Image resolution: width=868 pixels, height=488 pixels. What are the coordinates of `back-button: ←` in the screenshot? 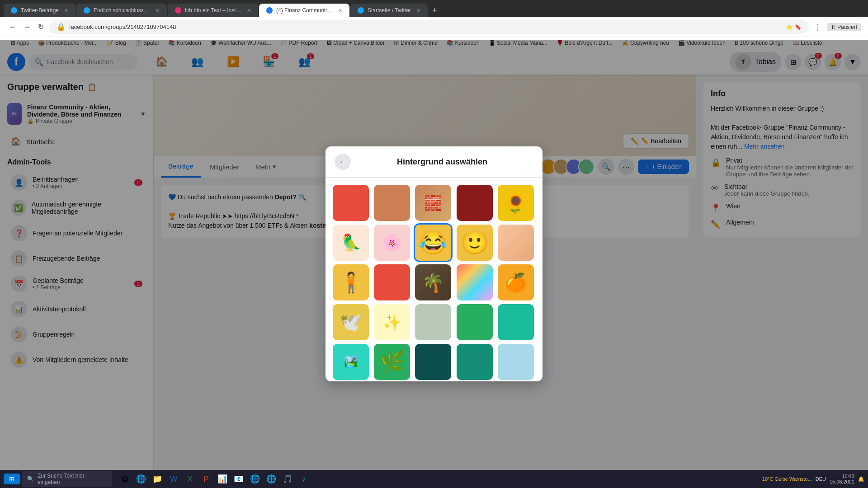 It's located at (13, 27).